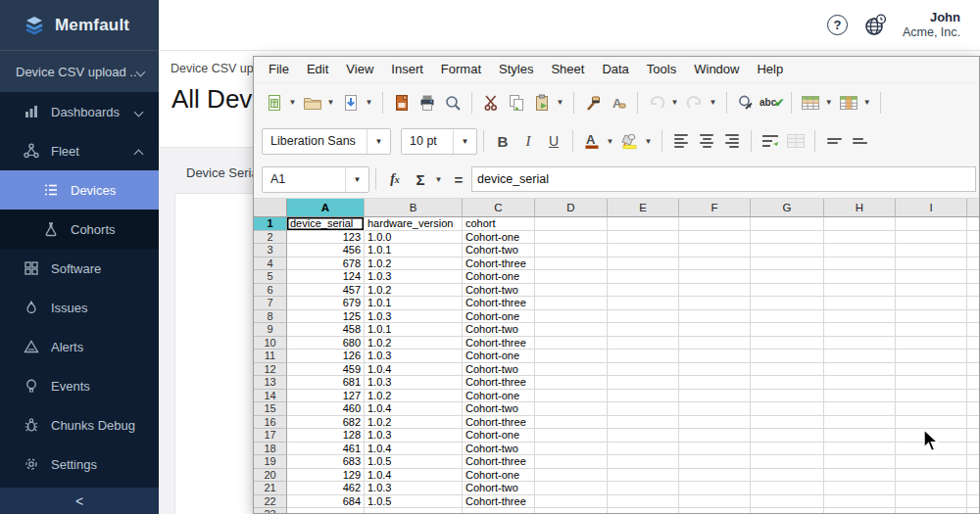 The height and width of the screenshot is (514, 980). I want to click on row-header-5: 5, so click(270, 277).